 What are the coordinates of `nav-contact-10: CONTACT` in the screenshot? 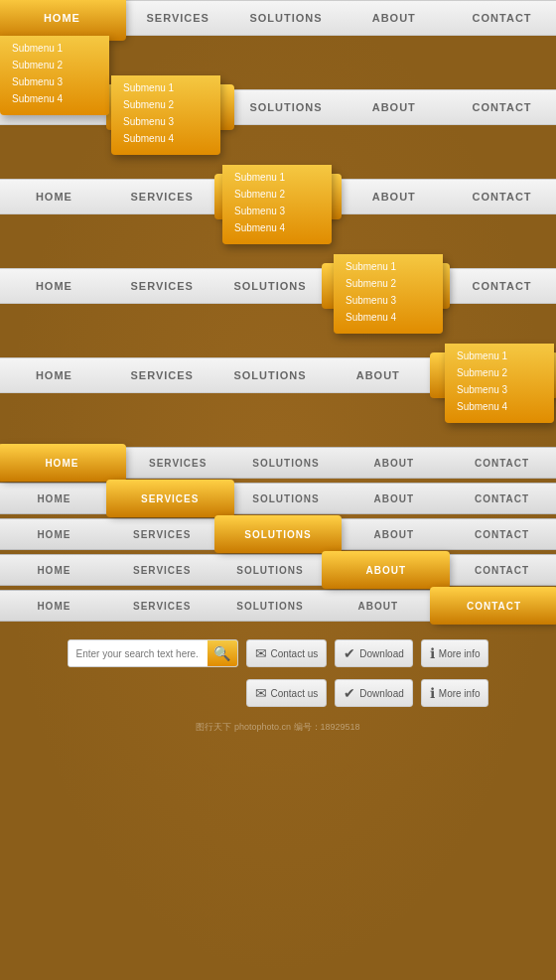 It's located at (494, 606).